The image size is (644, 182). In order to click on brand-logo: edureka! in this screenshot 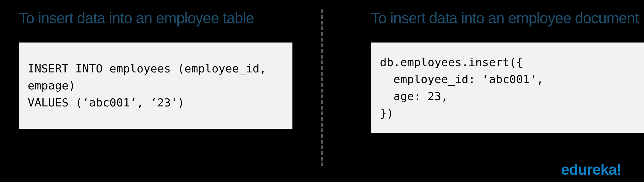, I will do `click(591, 169)`.